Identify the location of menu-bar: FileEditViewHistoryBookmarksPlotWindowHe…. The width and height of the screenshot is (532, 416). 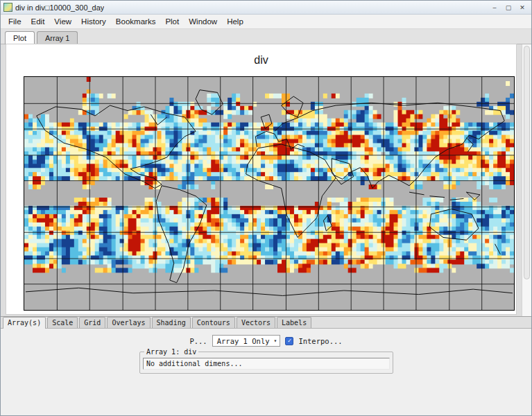
(266, 22).